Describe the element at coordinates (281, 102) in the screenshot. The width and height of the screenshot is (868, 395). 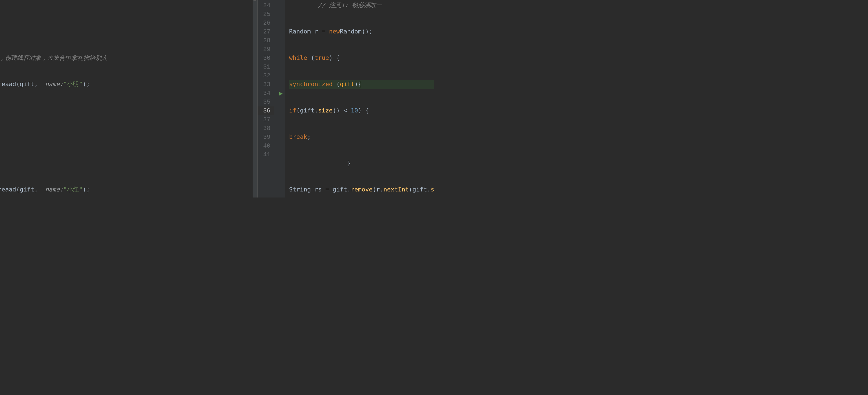
I see `rgm35` at that location.